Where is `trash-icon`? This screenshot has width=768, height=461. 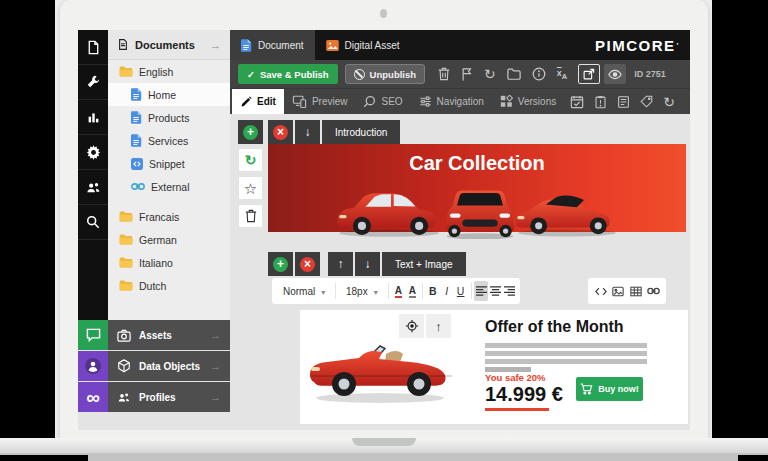 trash-icon is located at coordinates (444, 74).